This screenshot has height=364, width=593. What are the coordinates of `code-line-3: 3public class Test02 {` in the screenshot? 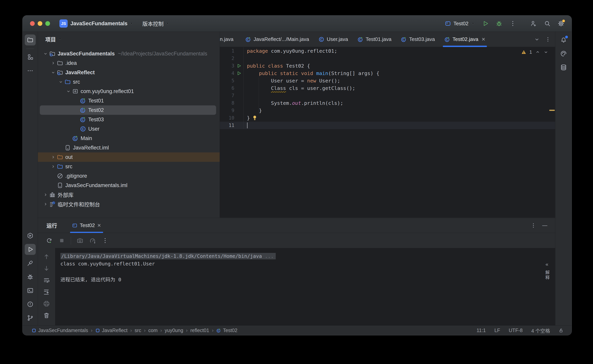 It's located at (387, 66).